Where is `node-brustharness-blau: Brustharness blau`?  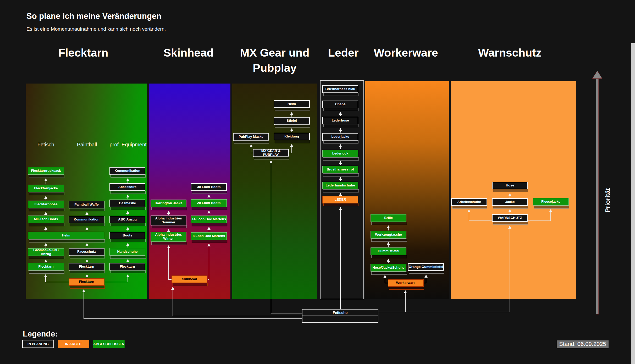
node-brustharness-blau: Brustharness blau is located at coordinates (340, 89).